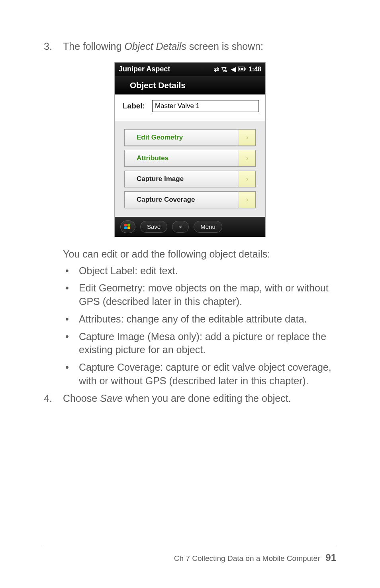 The width and height of the screenshot is (380, 588). I want to click on ordered-item-3-body: The following Object Details screen is s…, so click(200, 47).